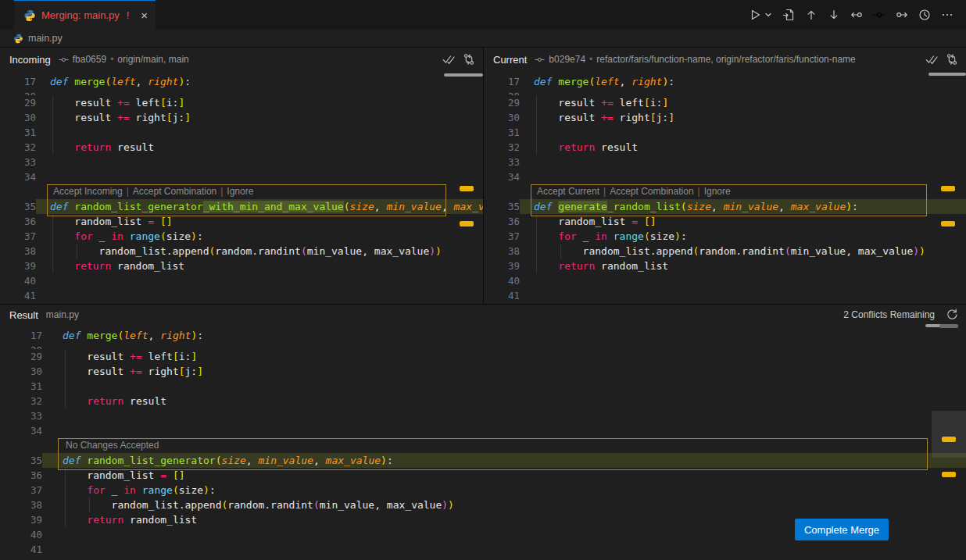 The image size is (966, 560). What do you see at coordinates (949, 434) in the screenshot?
I see `vertical-scrollbar-thumb` at bounding box center [949, 434].